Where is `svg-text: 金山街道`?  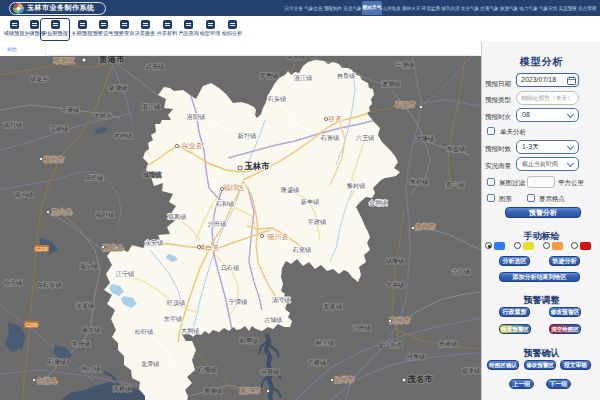
svg-text: 金山街道 is located at coordinates (390, 345).